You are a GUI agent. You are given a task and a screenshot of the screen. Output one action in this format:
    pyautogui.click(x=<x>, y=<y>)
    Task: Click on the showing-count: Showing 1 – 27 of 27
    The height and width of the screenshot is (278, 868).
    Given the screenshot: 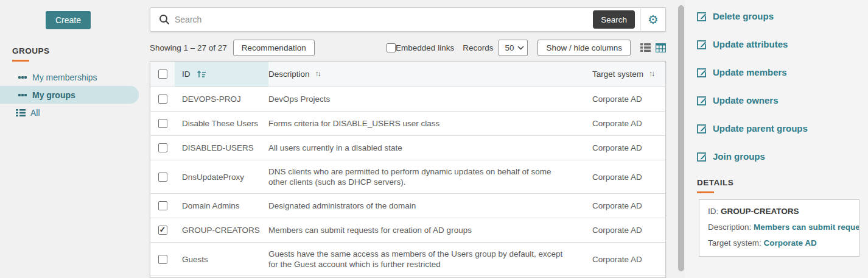 What is the action you would take?
    pyautogui.click(x=189, y=48)
    